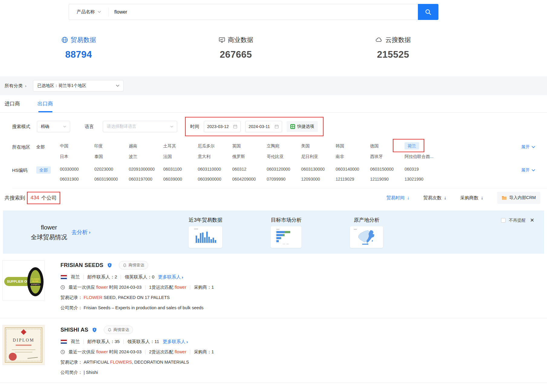 Image resolution: width=547 pixels, height=392 pixels. I want to click on sort-by-trade-time: 贸易时间↓, so click(398, 198).